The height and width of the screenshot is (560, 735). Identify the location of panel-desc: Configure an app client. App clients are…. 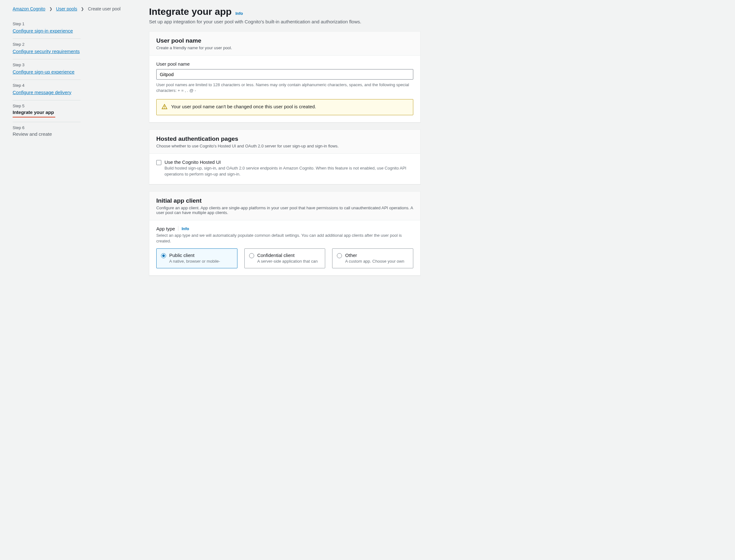
(285, 210).